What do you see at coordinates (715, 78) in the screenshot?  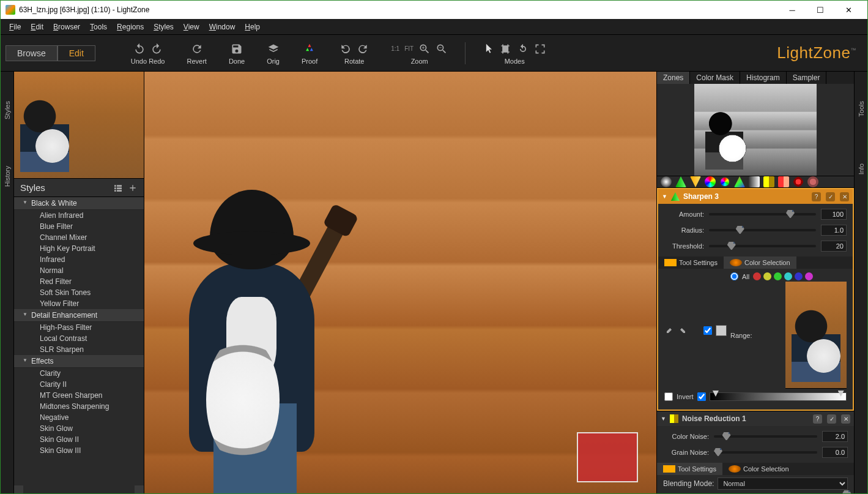 I see `tab-color-mask: Color Mask` at bounding box center [715, 78].